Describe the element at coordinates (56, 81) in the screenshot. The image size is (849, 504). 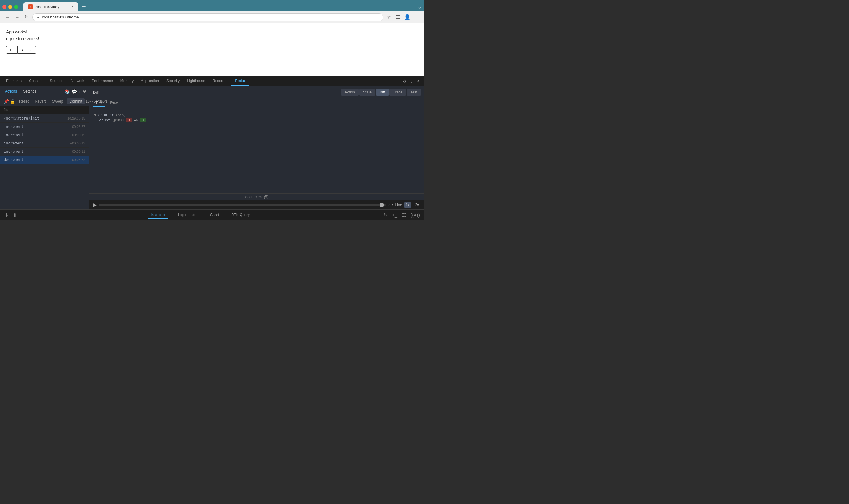
I see `tab-sources: Sources` at that location.